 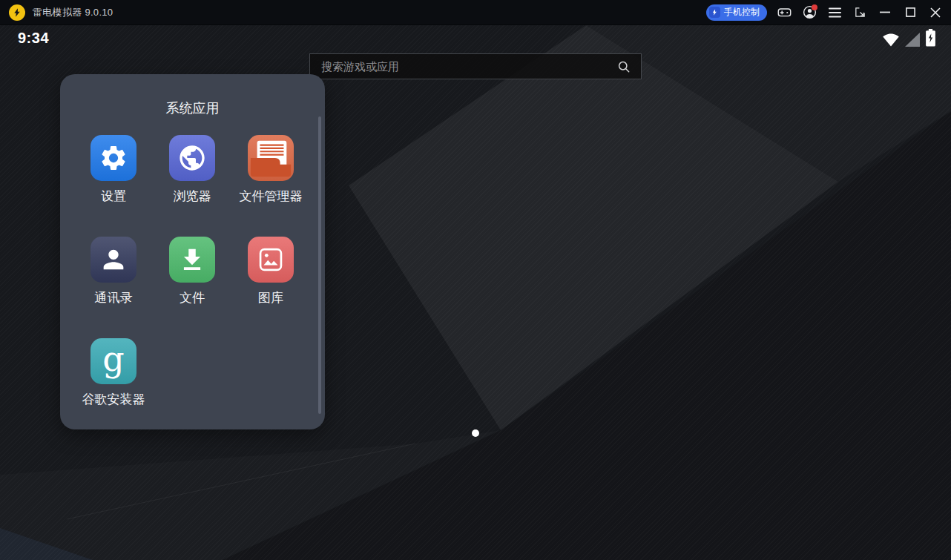 I want to click on files-tile, so click(x=192, y=260).